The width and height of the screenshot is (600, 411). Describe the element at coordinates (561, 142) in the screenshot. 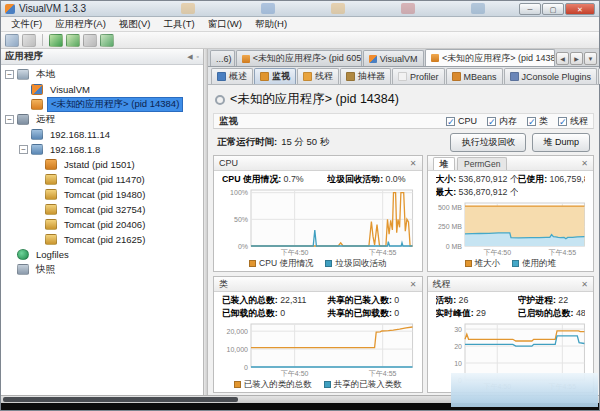

I see `heap-dump-button: 堆 Dump` at that location.